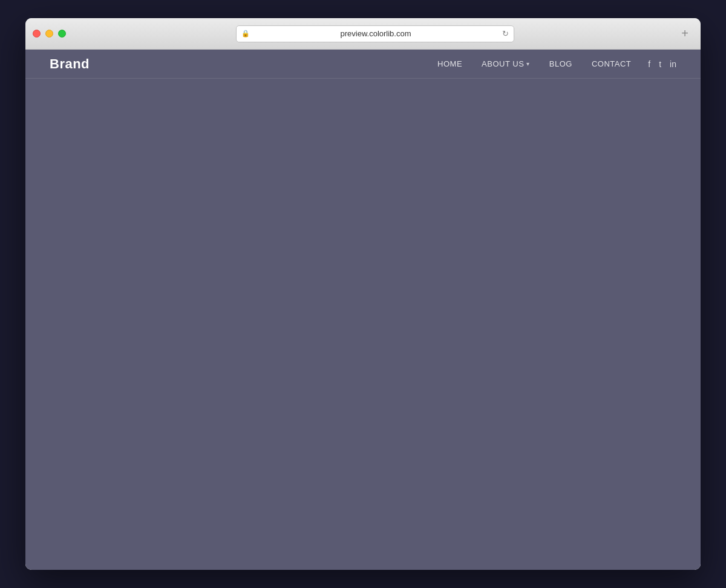 Image resolution: width=726 pixels, height=588 pixels. I want to click on facebook-icon: f, so click(649, 64).